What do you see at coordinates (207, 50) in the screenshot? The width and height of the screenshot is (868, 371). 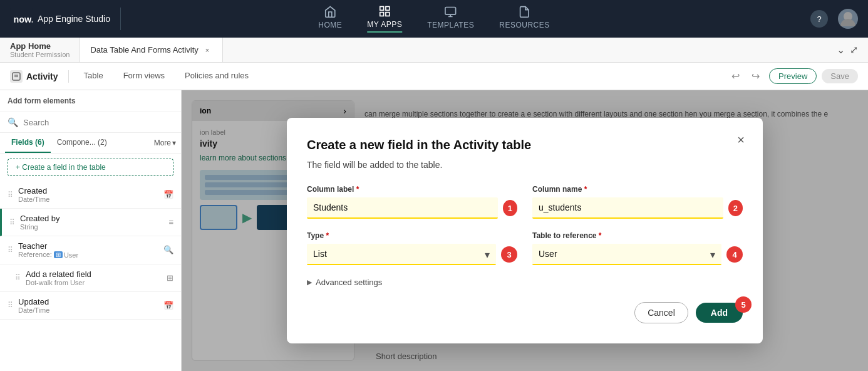 I see `close-tab-button: ×` at bounding box center [207, 50].